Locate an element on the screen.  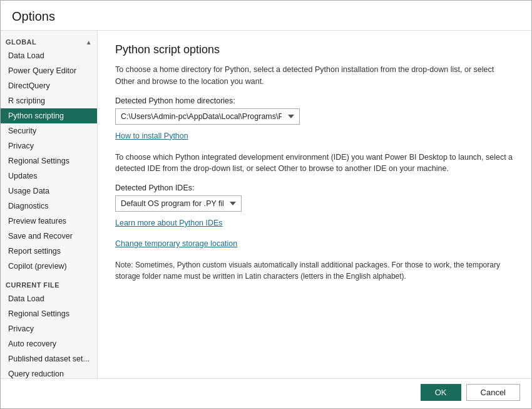
sidebar-item-cf-regional-settings: Regional Settings is located at coordinates (49, 314).